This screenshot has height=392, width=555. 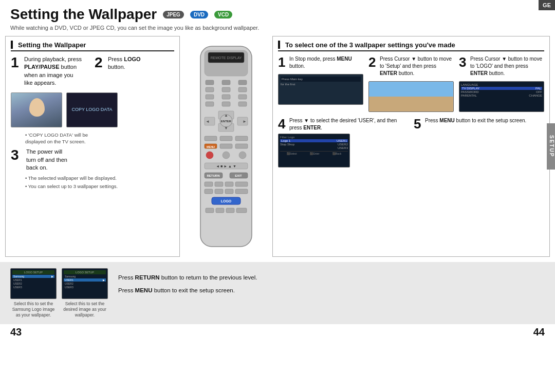 What do you see at coordinates (476, 121) in the screenshot?
I see `right-step5-text: Press MENU button to exit the setup scre…` at bounding box center [476, 121].